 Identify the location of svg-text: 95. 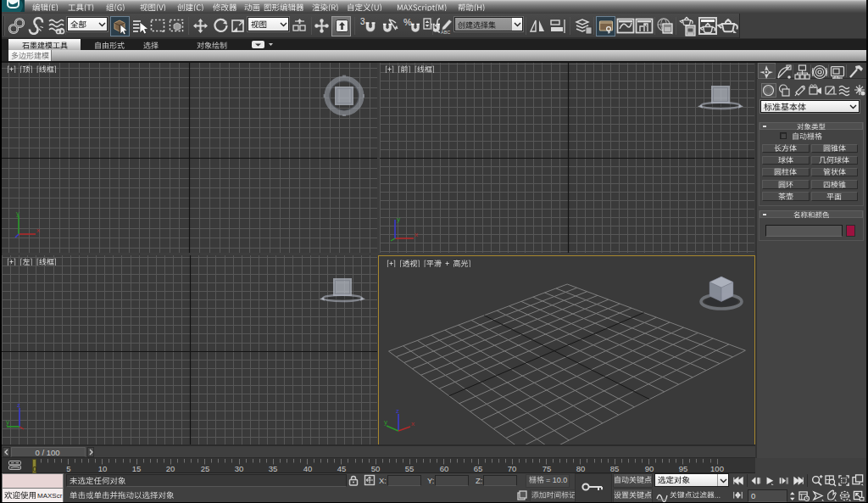
(683, 468).